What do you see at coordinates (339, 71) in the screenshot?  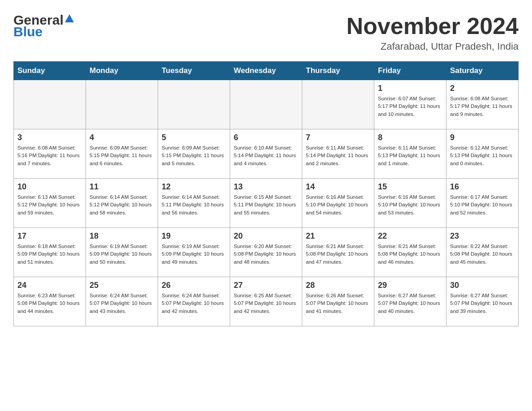 I see `weekday-header-thursday: Thursday` at bounding box center [339, 71].